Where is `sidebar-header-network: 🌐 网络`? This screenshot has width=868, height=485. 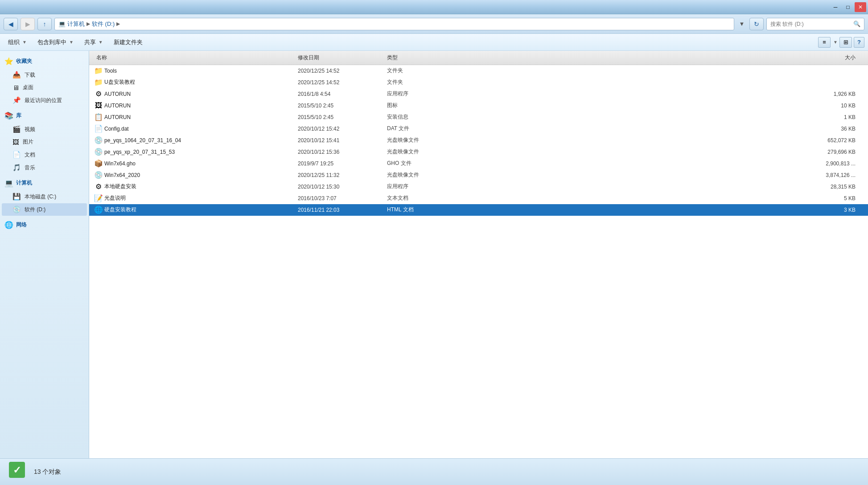
sidebar-header-network: 🌐 网络 is located at coordinates (45, 225).